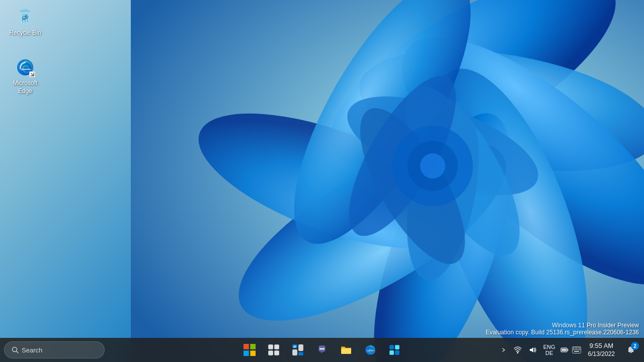 Image resolution: width=644 pixels, height=362 pixels. I want to click on recycle-bin-label: Recycle Bin, so click(25, 33).